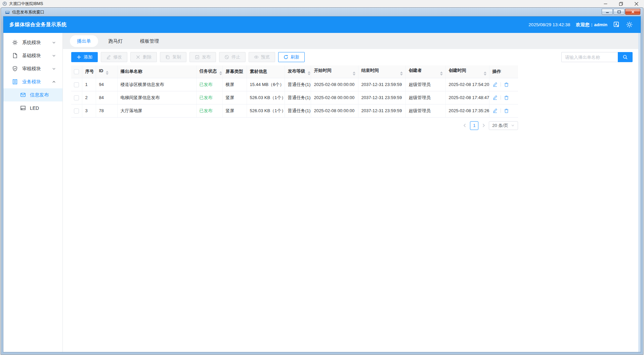 The height and width of the screenshot is (355, 644). What do you see at coordinates (322, 12) in the screenshot?
I see `inner-window-titlebar: 信息发布系统窗口` at bounding box center [322, 12].